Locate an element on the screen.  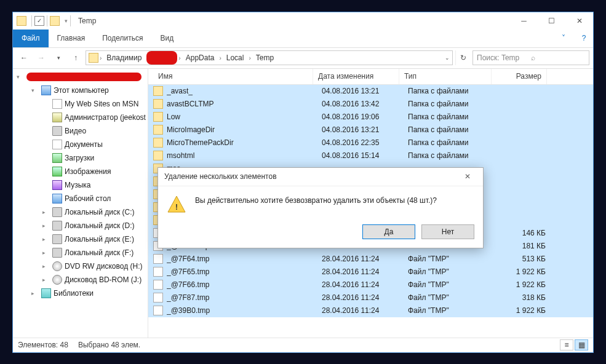
tree-dvd: ▸DVD RW дисковод (H:) is located at coordinates (80, 266).